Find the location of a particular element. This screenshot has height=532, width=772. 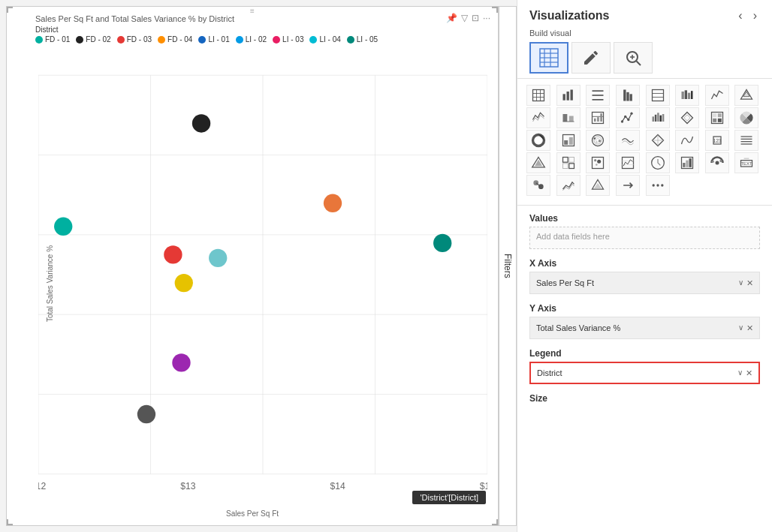

histogram-icon is located at coordinates (658, 118).